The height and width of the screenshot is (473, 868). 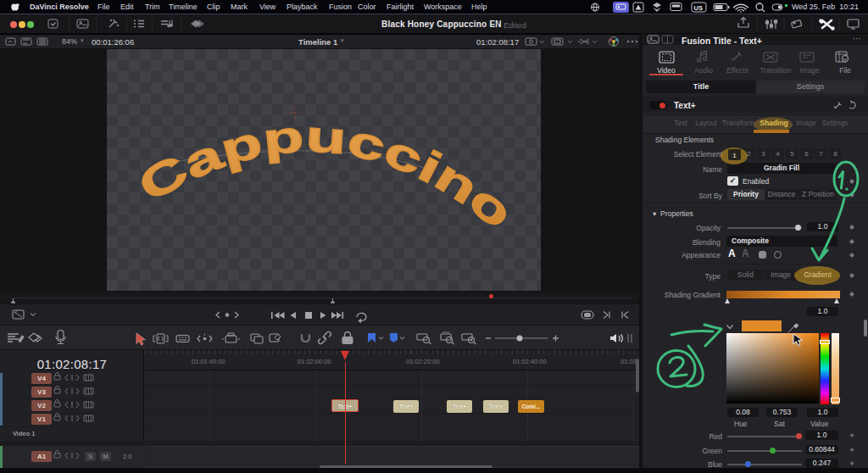 What do you see at coordinates (326, 175) in the screenshot?
I see `svg-text: Cappuccino` at bounding box center [326, 175].